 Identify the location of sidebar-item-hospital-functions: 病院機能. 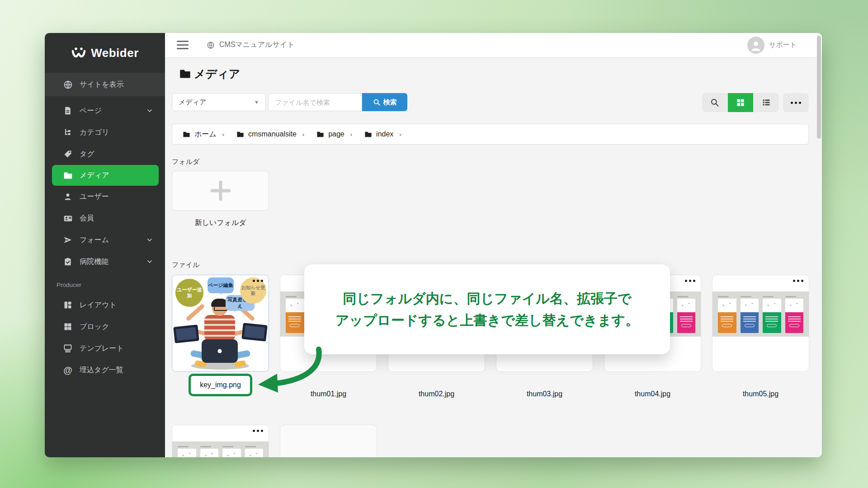
(105, 262).